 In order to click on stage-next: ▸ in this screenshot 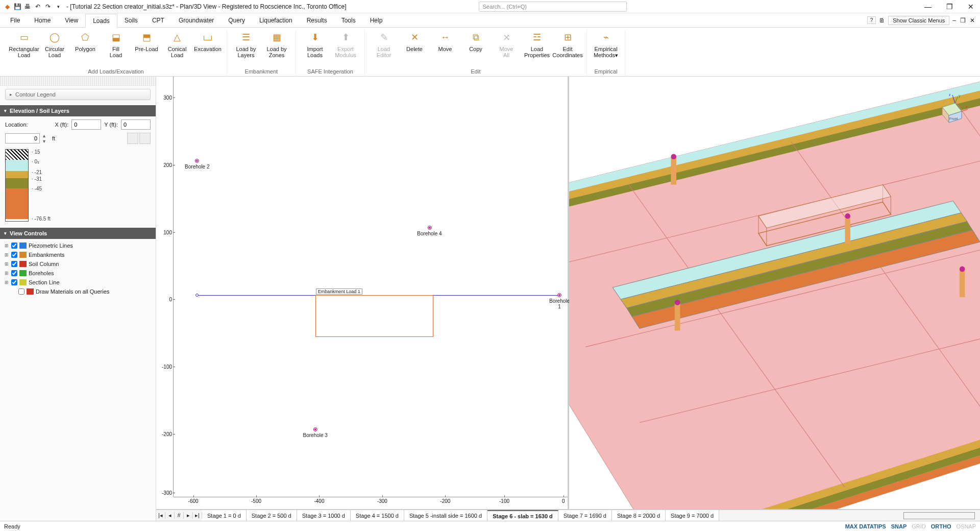, I will do `click(188, 516)`.